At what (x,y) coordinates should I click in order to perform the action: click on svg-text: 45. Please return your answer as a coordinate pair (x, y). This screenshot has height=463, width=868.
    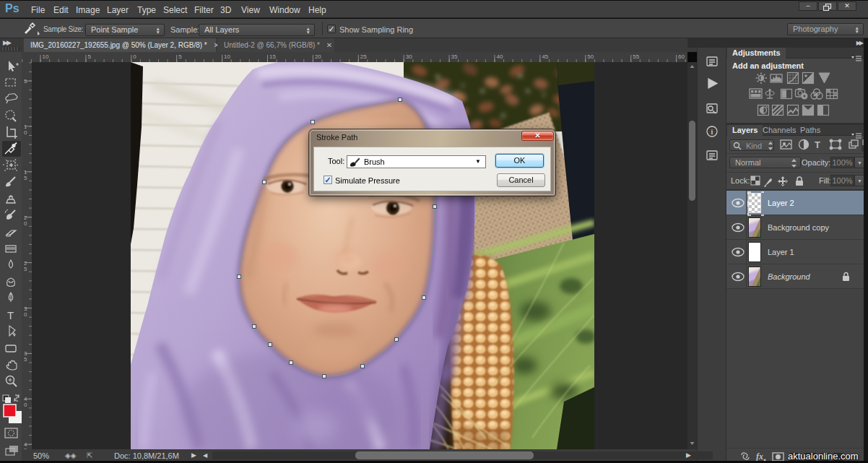
    Looking at the image, I should click on (544, 56).